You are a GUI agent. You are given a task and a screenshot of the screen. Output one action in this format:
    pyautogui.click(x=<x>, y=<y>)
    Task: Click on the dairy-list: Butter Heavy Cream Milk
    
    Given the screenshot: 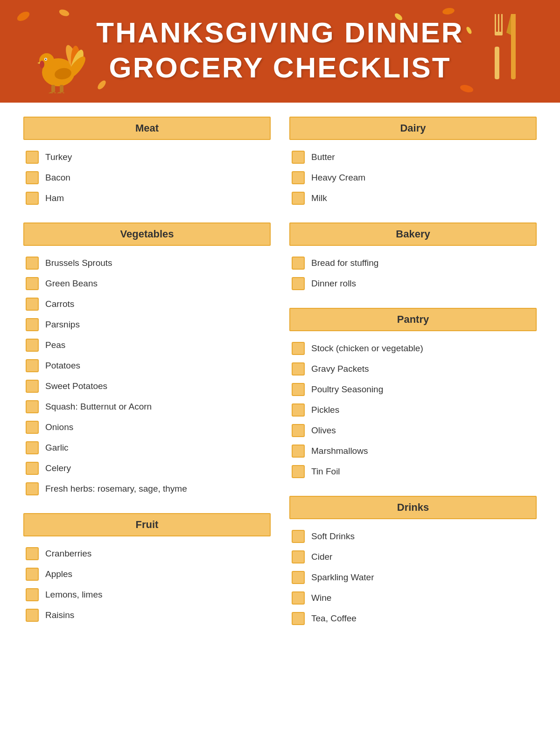 What is the action you would take?
    pyautogui.click(x=413, y=178)
    